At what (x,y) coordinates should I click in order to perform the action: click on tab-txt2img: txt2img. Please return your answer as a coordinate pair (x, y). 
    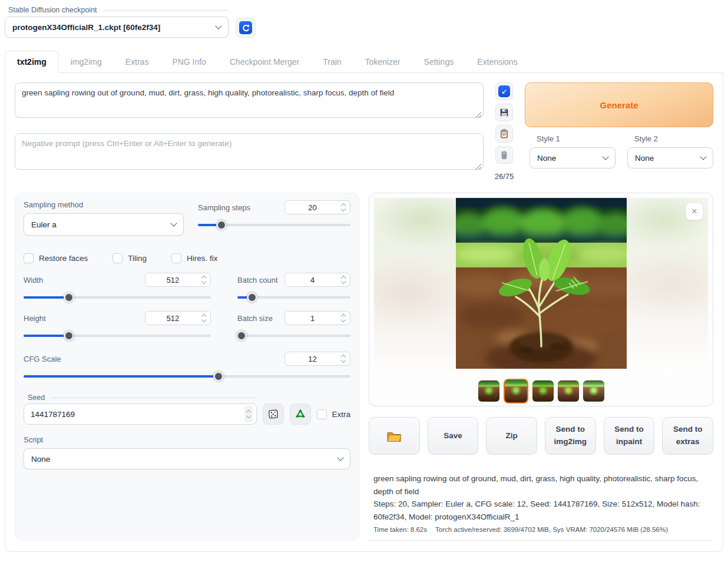
    Looking at the image, I should click on (32, 62).